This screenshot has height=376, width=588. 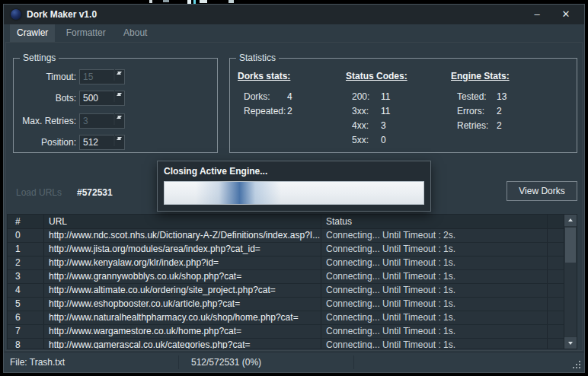 What do you see at coordinates (102, 77) in the screenshot?
I see `timeout-input: 15` at bounding box center [102, 77].